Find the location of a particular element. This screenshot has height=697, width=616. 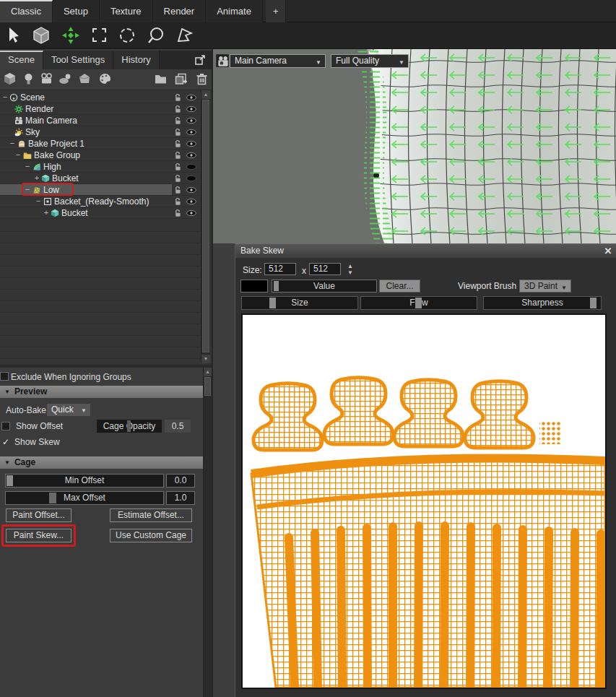

preview-section-header: ▼Preview is located at coordinates (101, 391).